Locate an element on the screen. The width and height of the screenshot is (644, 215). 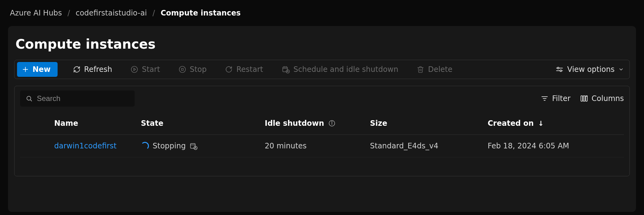
header-idle-label: Idle shutdown is located at coordinates (294, 123).